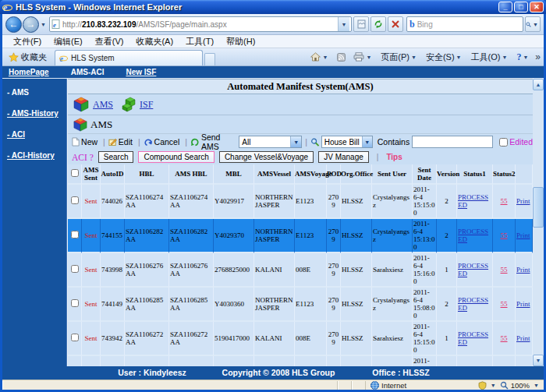 This screenshot has height=392, width=546. Describe the element at coordinates (89, 142) in the screenshot. I see `new-button: New` at that location.